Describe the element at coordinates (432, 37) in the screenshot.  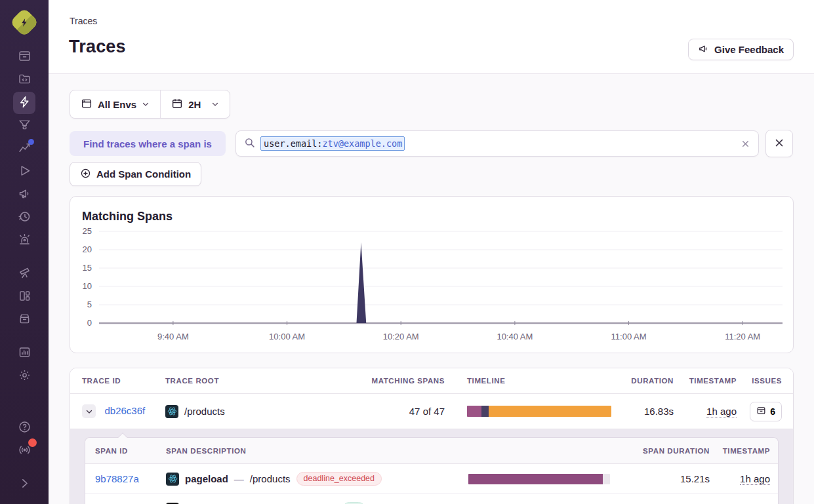
I see `page-header: Traces Traces Give Feedback` at that location.